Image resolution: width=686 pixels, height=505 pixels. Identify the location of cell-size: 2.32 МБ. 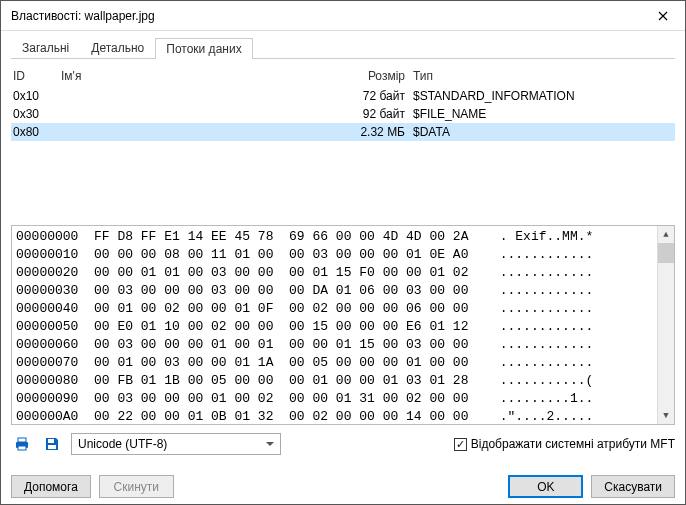
(373, 132).